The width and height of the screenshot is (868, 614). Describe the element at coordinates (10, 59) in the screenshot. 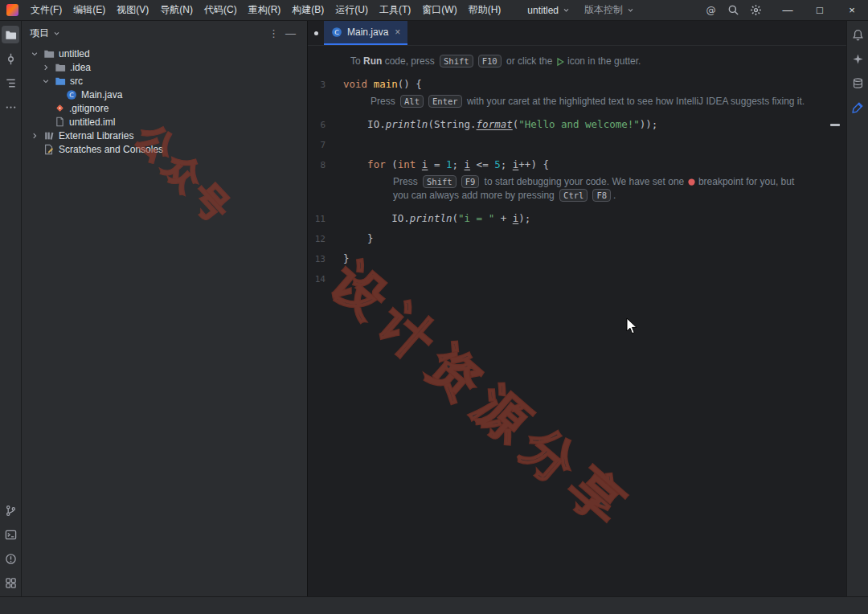

I see `commit-tool-button` at that location.